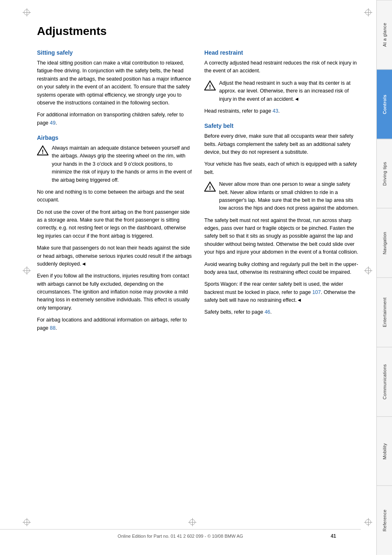 The image size is (392, 555). What do you see at coordinates (282, 237) in the screenshot?
I see `safety-belt-para3: The safety belt must not rest against th…` at bounding box center [282, 237].